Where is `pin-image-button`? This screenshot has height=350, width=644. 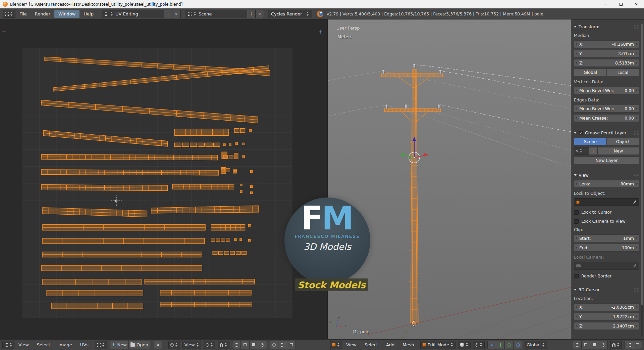
pin-image-button is located at coordinates (158, 345).